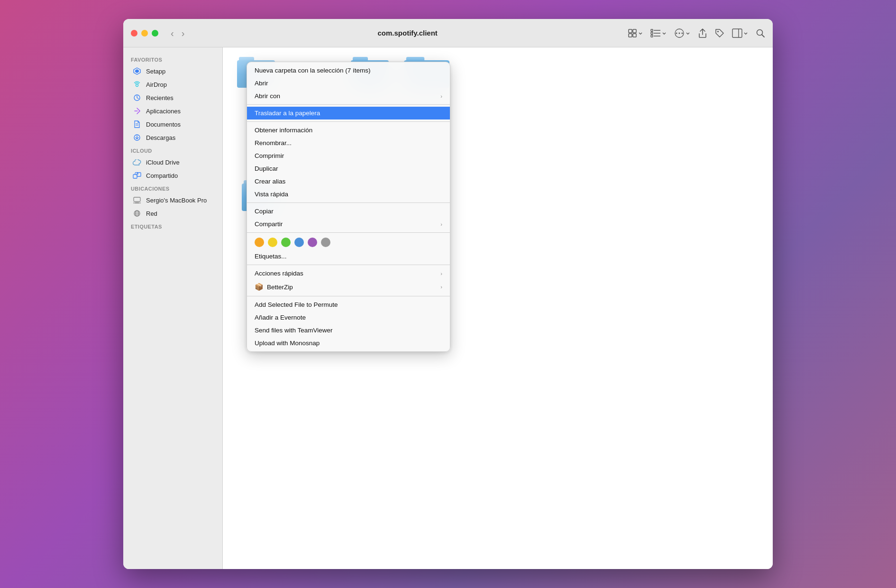 The image size is (896, 588). What do you see at coordinates (137, 84) in the screenshot?
I see `airdrop-icon` at bounding box center [137, 84].